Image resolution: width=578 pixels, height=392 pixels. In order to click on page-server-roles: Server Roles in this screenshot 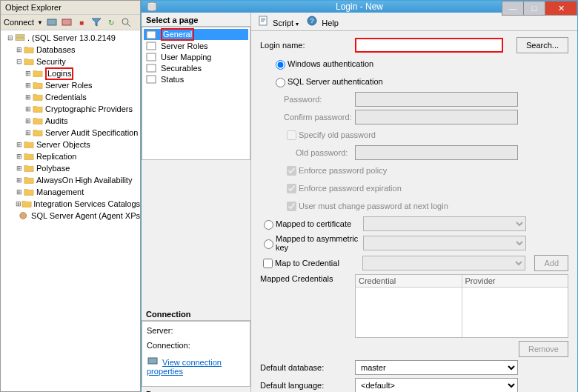, I will do `click(196, 46)`.